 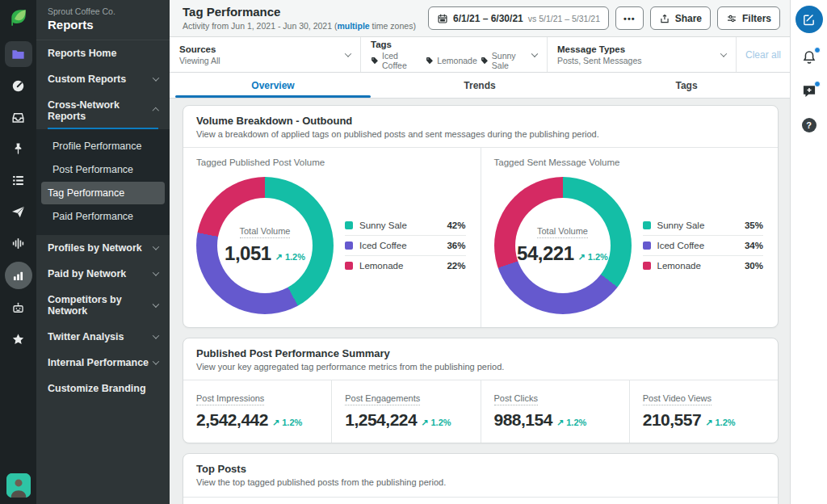 I want to click on sidebar-item-paid-performance: Paid Performance, so click(x=103, y=216).